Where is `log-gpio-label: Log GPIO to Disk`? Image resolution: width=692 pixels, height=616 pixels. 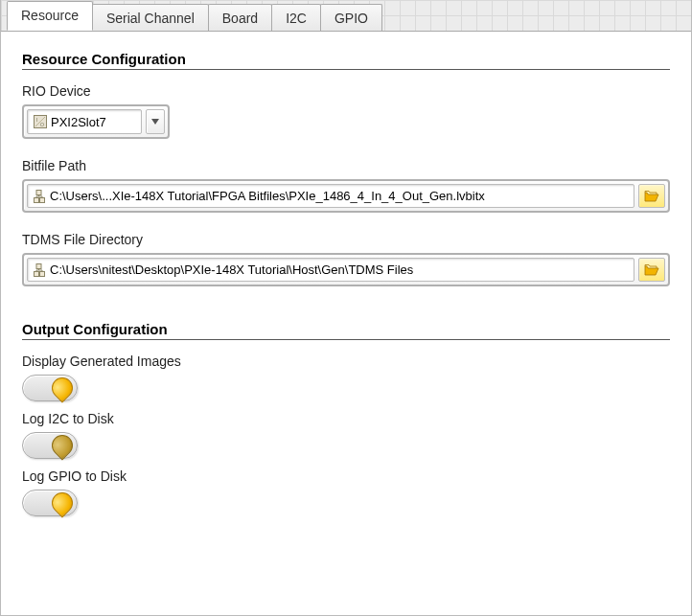
log-gpio-label: Log GPIO to Disk is located at coordinates (346, 476).